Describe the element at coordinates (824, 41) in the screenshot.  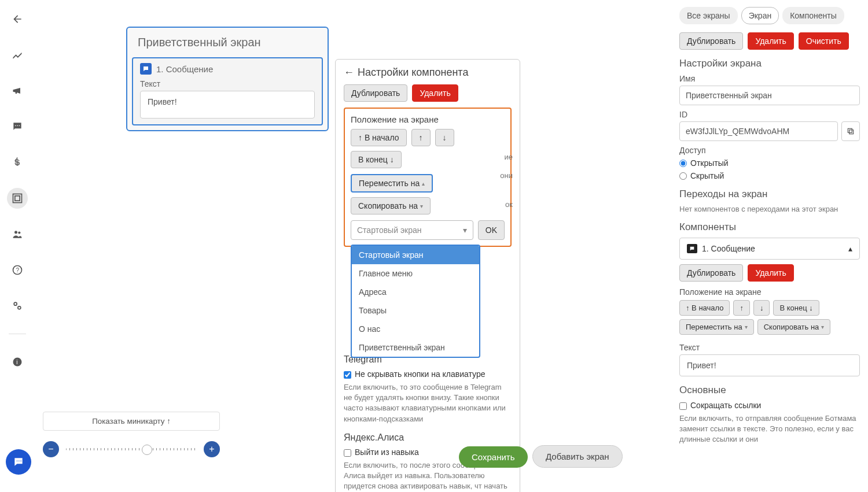
I see `rp-clear-button: Очистить` at that location.